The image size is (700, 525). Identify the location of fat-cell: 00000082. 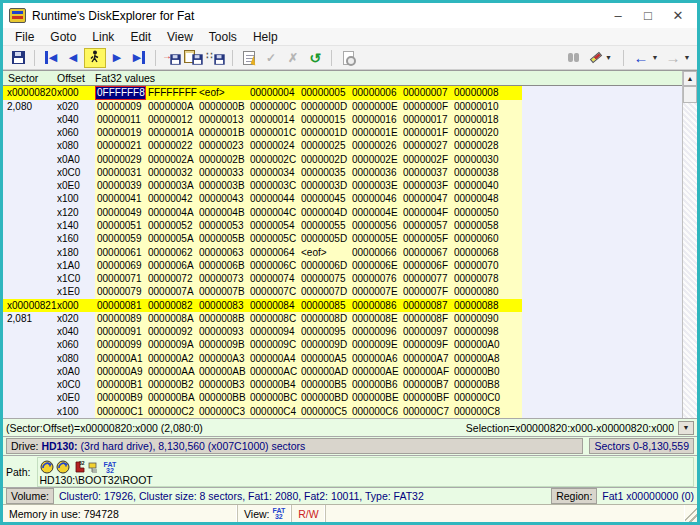
(172, 306).